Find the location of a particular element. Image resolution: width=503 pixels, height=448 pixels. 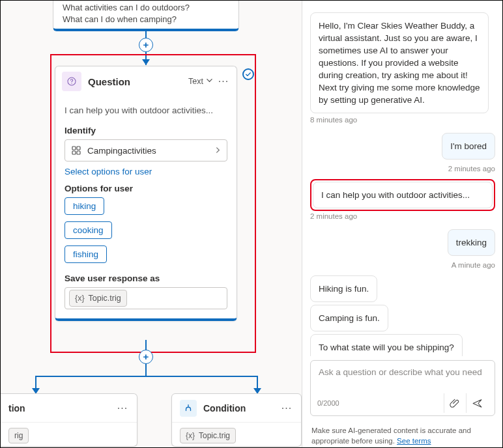

save-variable-field: {x} Topic.trig is located at coordinates (146, 298).